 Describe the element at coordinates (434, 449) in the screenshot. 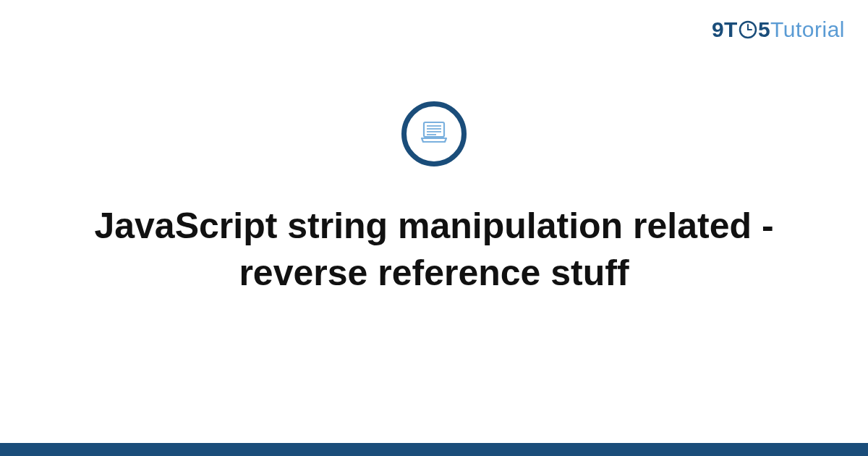

I see `footer-accent-bar` at that location.